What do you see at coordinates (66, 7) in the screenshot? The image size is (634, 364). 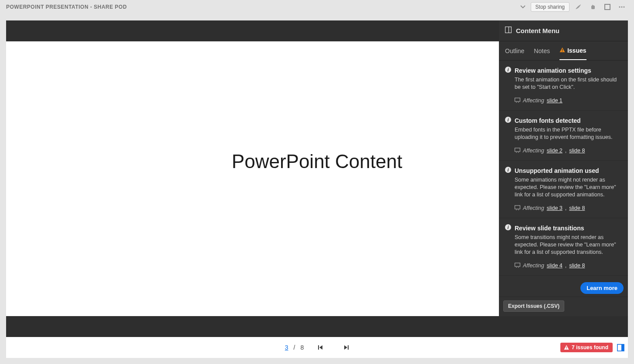 I see `pod-title: POWERPOINT PRESENTATION - SHARE POD` at bounding box center [66, 7].